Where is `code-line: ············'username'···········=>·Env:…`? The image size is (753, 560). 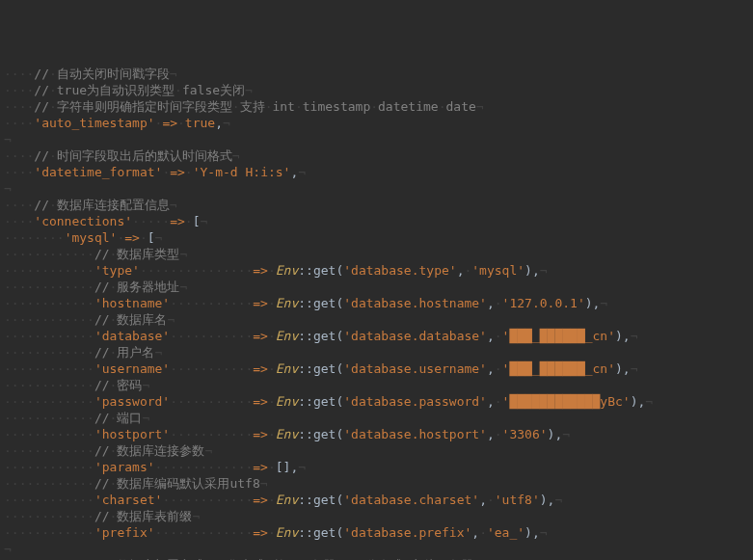
code-line: ············'username'···········=>·Env:… is located at coordinates (376, 368).